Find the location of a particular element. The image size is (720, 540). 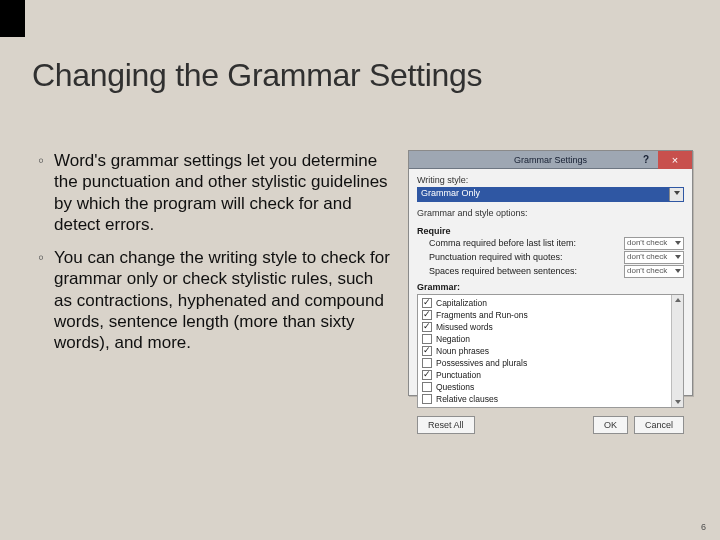

scrollbar is located at coordinates (677, 351).